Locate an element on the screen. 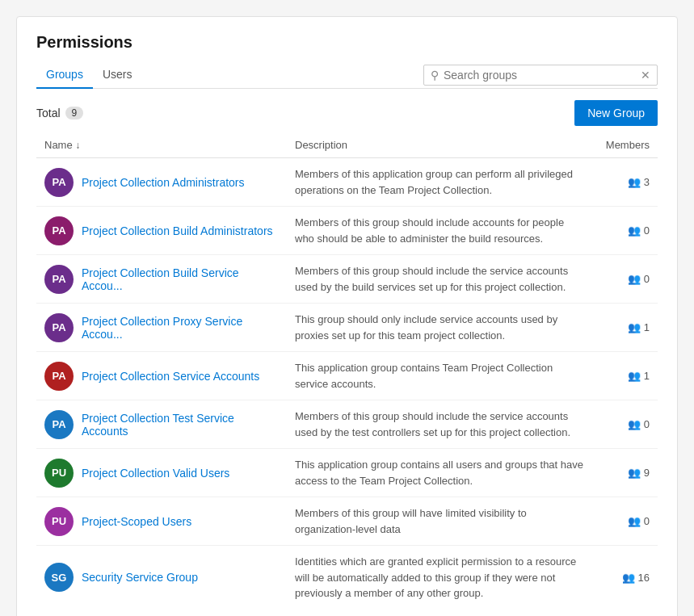 The image size is (694, 616). description-column-header: Description is located at coordinates (440, 145).